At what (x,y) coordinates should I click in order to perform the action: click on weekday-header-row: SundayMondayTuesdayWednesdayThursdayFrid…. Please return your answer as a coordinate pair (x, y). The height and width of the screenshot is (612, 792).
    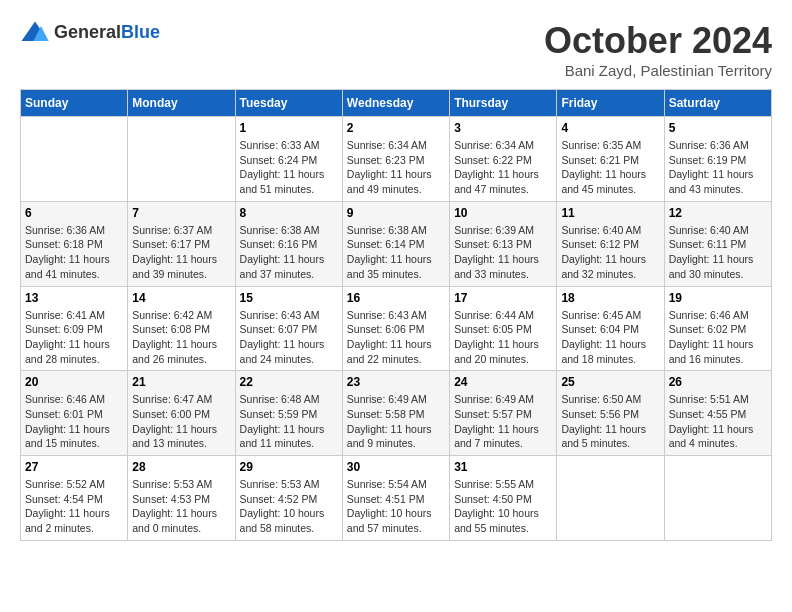
    Looking at the image, I should click on (396, 104).